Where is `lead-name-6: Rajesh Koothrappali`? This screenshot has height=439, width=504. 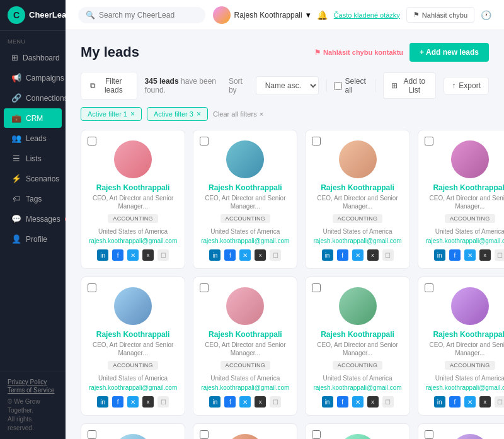
lead-name-6: Rajesh Koothrappali is located at coordinates (246, 334).